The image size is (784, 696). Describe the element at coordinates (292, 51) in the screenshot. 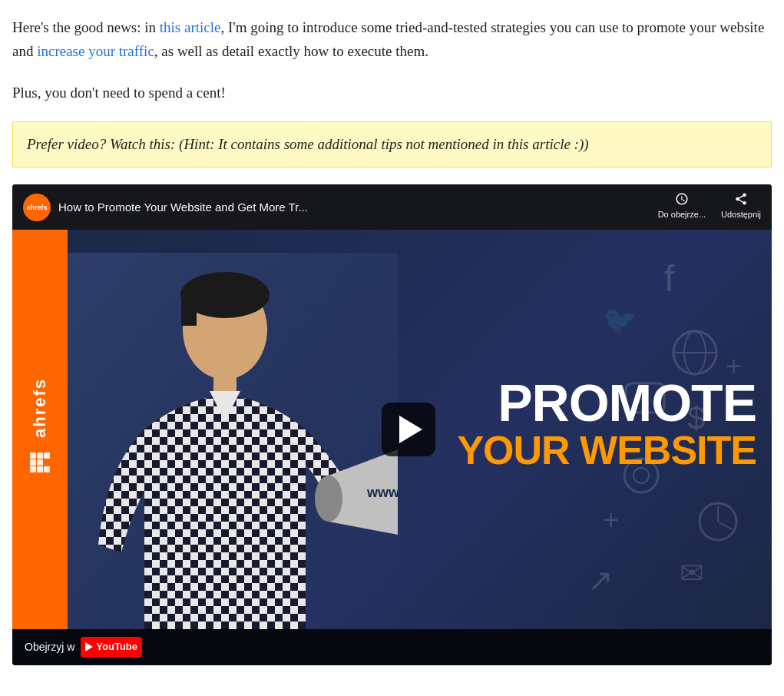

I see `paragraph1-text-end: , as well as detail exactly how to execu…` at that location.